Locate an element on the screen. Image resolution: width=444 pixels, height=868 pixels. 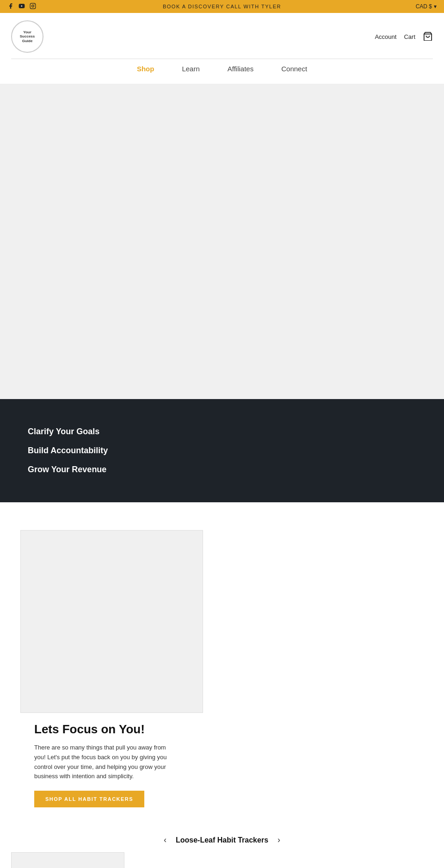
tagline-item-3: Grow Your Revenue is located at coordinates (222, 469).